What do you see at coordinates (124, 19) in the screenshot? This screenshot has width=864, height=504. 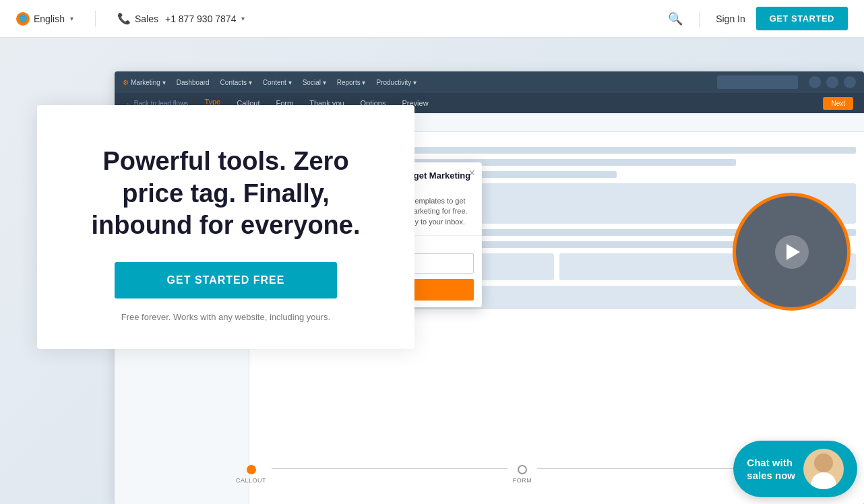 I see `phone-icon: 📞` at bounding box center [124, 19].